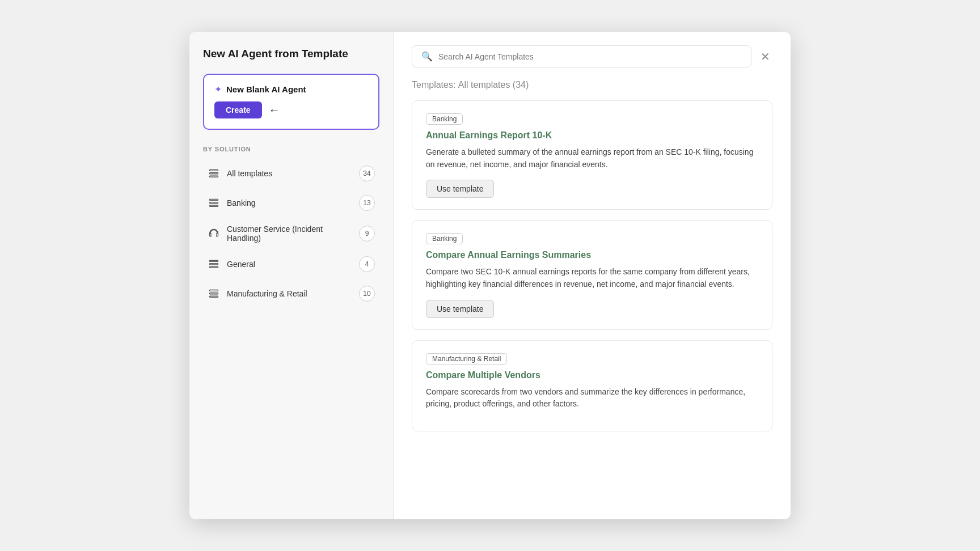 The width and height of the screenshot is (980, 551). I want to click on banking-icon, so click(214, 203).